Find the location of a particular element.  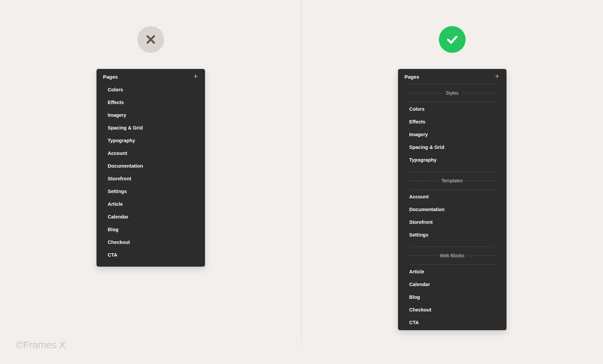

check-badge is located at coordinates (452, 39).